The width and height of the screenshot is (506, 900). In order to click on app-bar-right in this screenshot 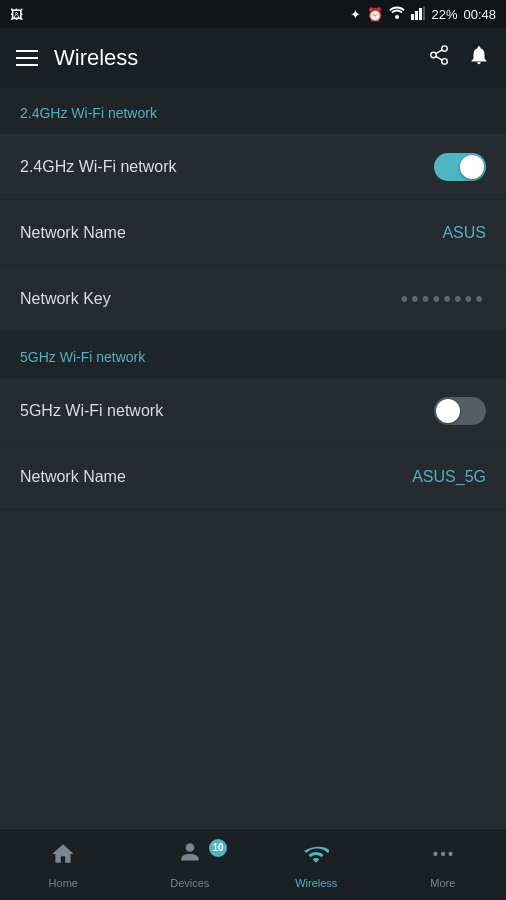, I will do `click(459, 58)`.